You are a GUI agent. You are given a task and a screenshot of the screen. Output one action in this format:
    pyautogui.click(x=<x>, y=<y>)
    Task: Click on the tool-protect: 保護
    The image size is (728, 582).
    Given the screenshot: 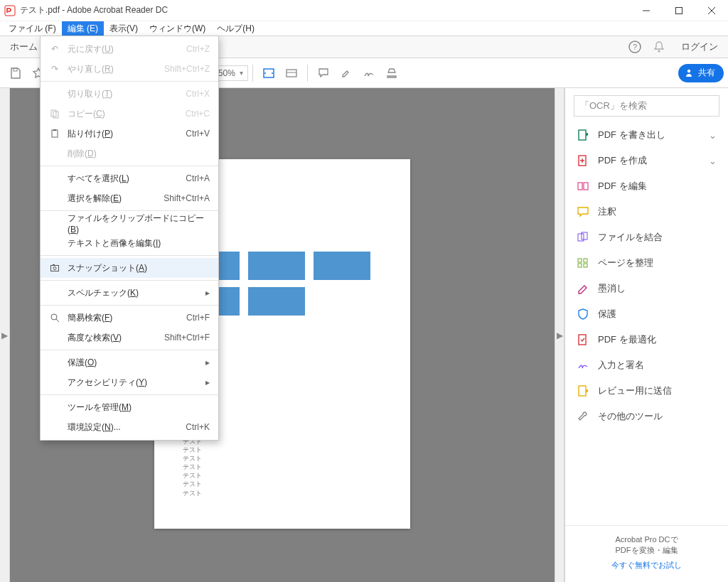 What is the action you would take?
    pyautogui.click(x=647, y=314)
    